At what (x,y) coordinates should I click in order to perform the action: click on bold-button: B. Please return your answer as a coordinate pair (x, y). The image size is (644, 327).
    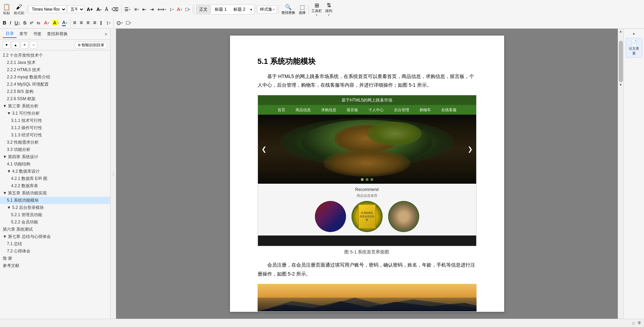
    Looking at the image, I should click on (4, 23).